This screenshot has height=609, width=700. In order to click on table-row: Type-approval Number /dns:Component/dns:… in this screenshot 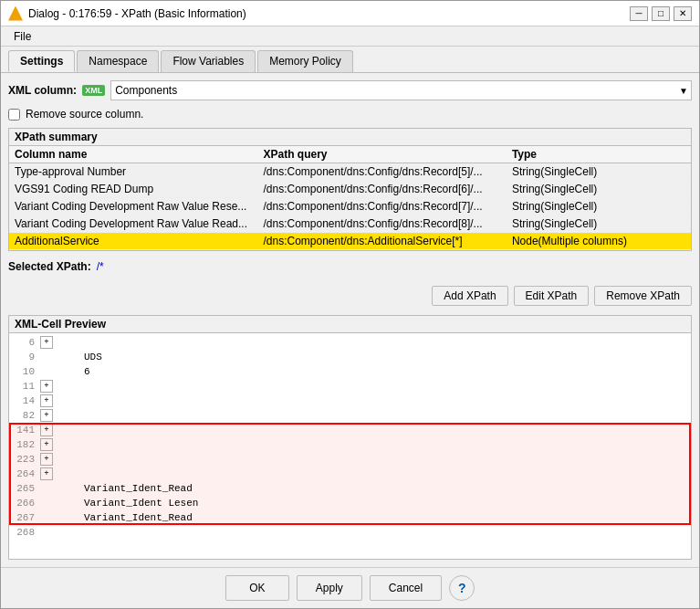, I will do `click(350, 172)`.